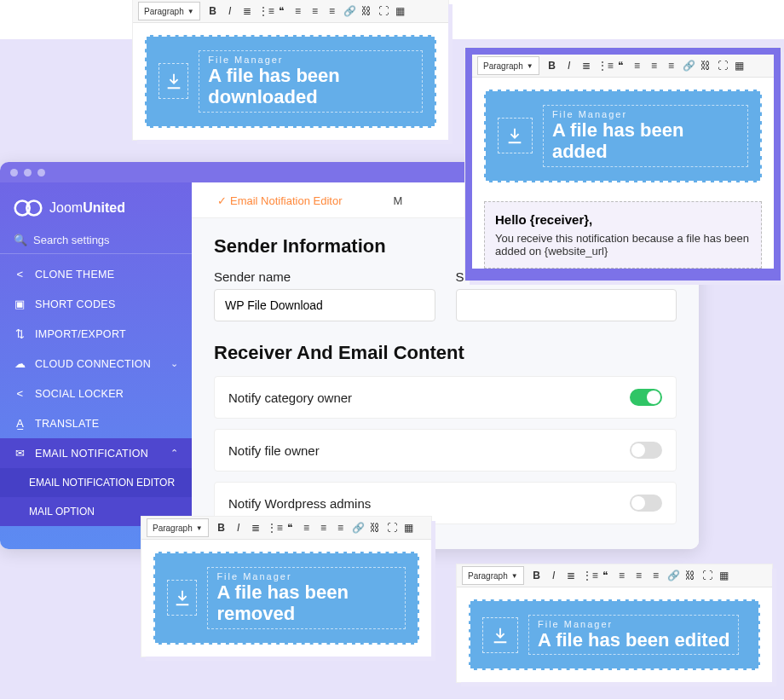 Image resolution: width=784 pixels, height=700 pixels. I want to click on sidebar-item-email-notification: ✉EMAIL NOTIFICATION⌃, so click(95, 454).